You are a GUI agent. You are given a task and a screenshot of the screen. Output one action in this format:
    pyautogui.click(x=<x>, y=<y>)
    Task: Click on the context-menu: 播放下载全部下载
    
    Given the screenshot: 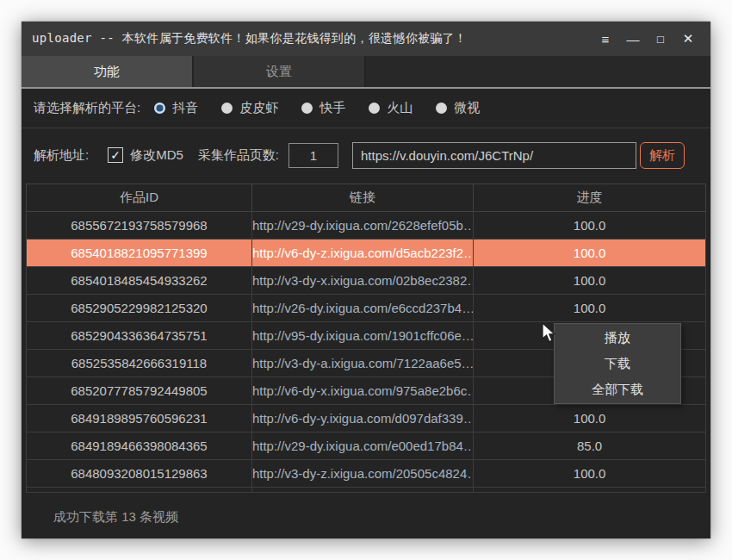 What is the action you would take?
    pyautogui.click(x=617, y=364)
    